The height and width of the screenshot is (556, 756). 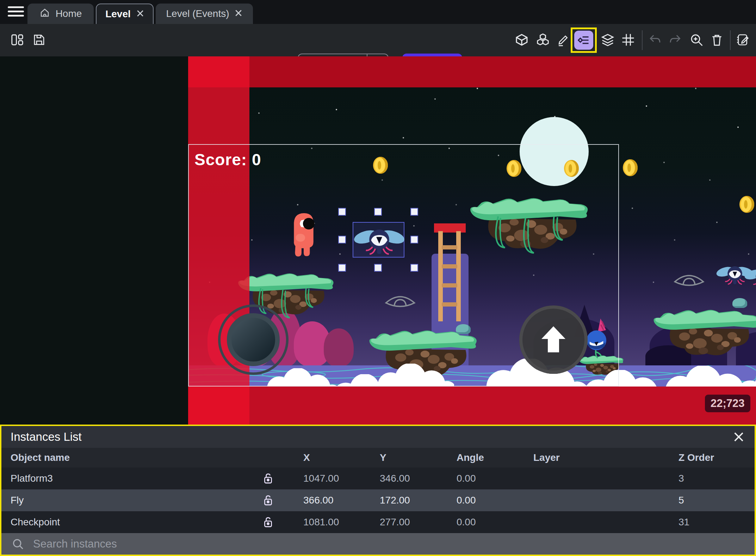 I want to click on home-icon, so click(x=45, y=14).